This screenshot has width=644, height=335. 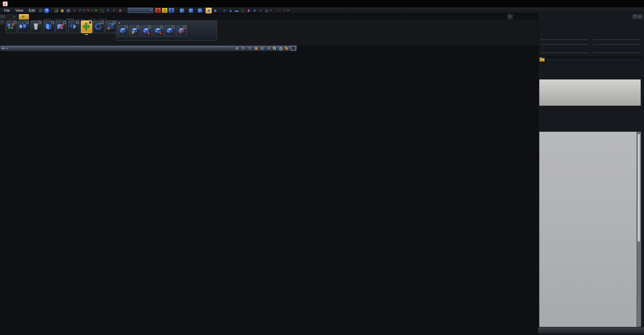 I want to click on chevron-left-icon: ◂, so click(x=7, y=48).